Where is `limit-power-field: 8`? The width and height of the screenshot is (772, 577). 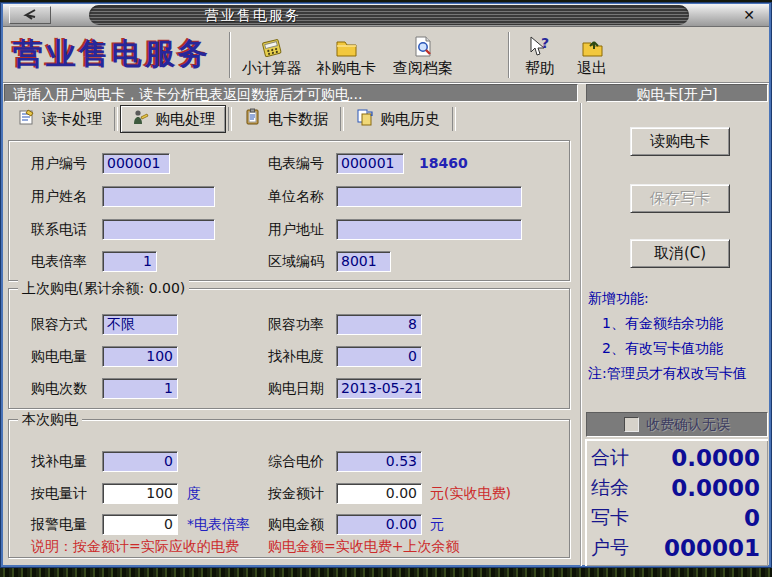
limit-power-field: 8 is located at coordinates (379, 324).